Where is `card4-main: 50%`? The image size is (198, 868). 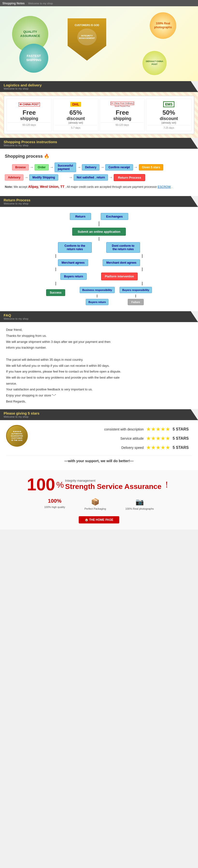
card4-main: 50% is located at coordinates (169, 113).